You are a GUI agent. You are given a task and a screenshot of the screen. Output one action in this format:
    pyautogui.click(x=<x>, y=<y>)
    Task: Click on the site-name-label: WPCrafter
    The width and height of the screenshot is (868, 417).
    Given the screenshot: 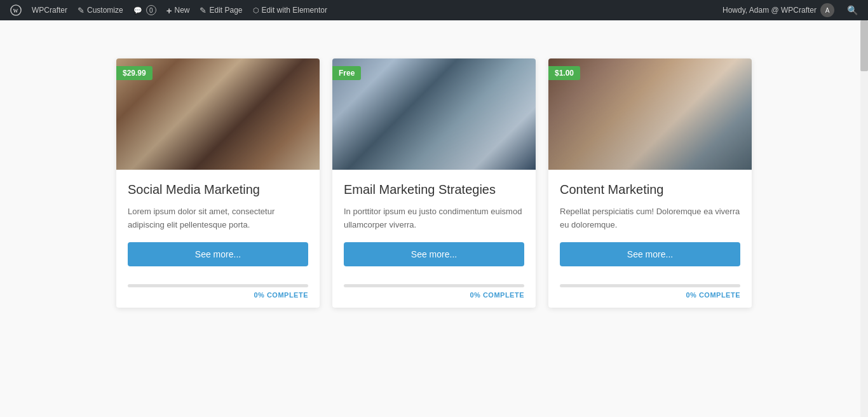 What is the action you would take?
    pyautogui.click(x=50, y=10)
    